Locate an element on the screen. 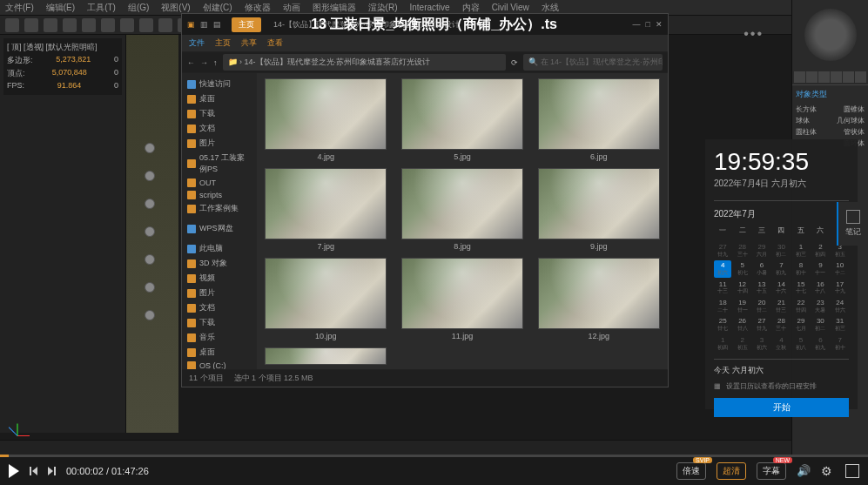 This screenshot has width=868, height=485. sidebar-item: OS (C:) is located at coordinates (219, 364).